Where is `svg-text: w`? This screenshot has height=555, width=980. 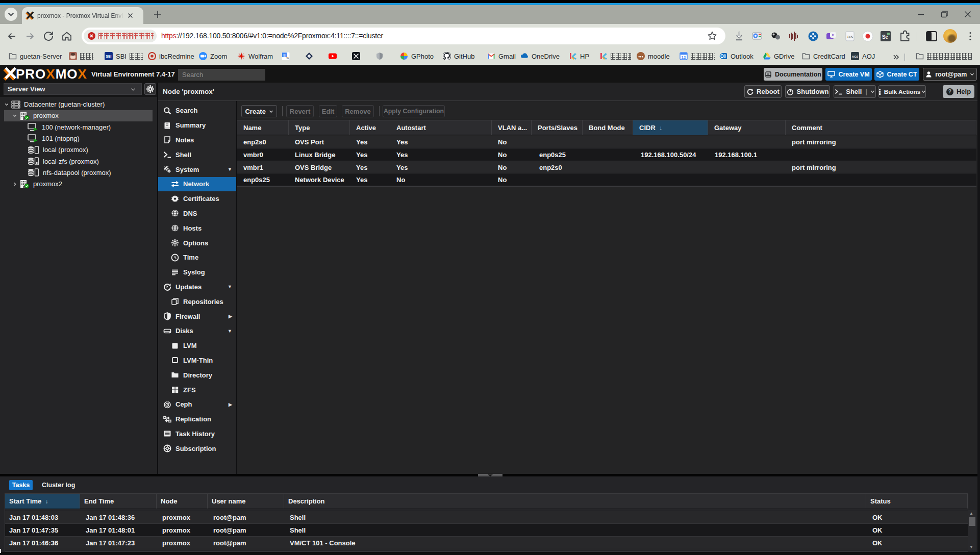
svg-text: w is located at coordinates (288, 58).